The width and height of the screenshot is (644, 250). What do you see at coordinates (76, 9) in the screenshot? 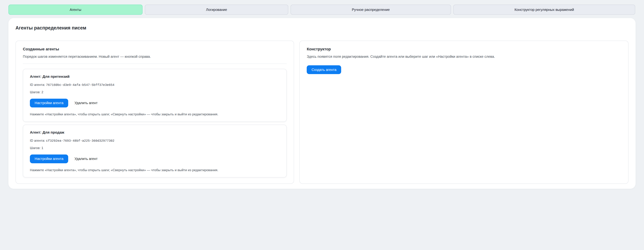
I see `tab-agents: Агенты` at bounding box center [76, 9].